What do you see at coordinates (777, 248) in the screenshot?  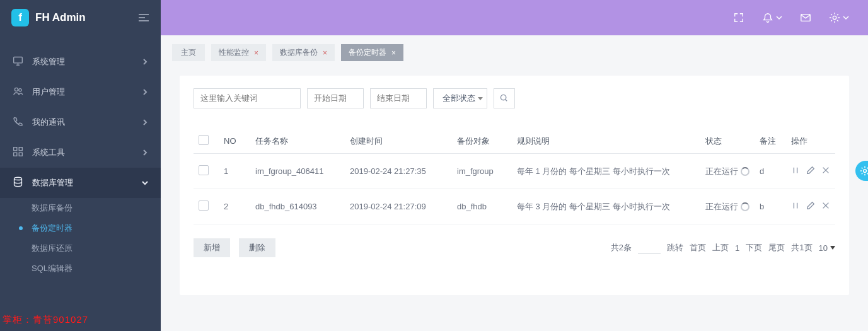 I see `pager-last: 尾页` at bounding box center [777, 248].